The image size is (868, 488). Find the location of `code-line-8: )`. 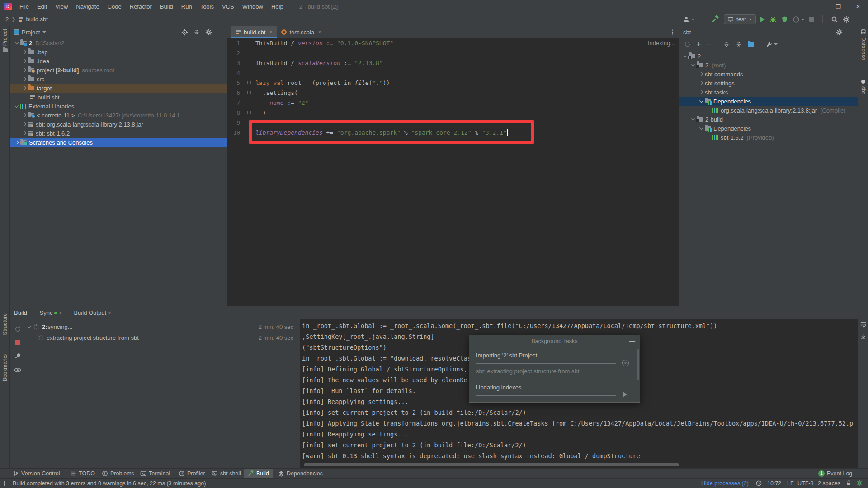

code-line-8: ) is located at coordinates (260, 113).